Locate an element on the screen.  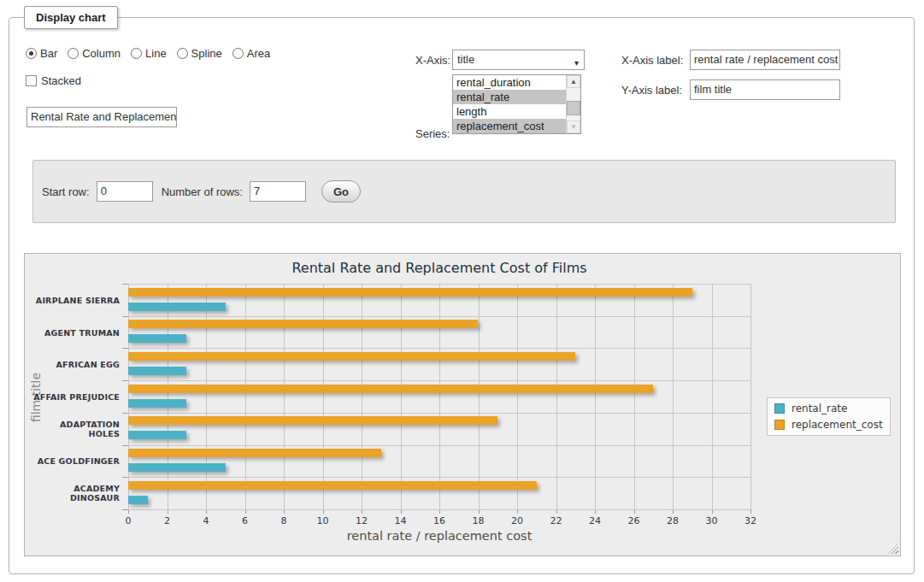
chart-title: Rental Rate and Replacement Cost of Film… is located at coordinates (439, 268).